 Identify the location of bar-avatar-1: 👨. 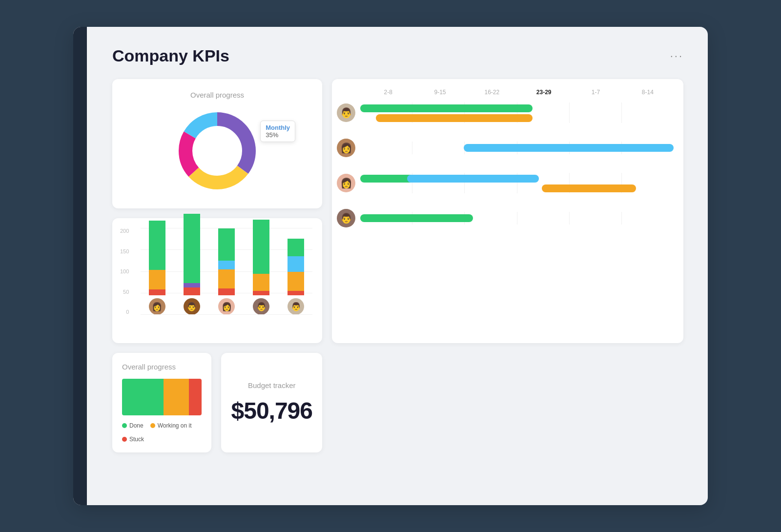
(192, 307).